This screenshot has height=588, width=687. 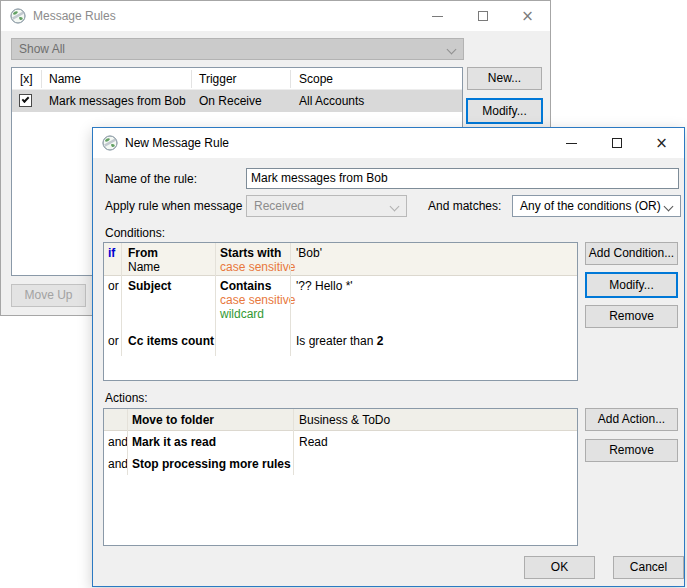 What do you see at coordinates (504, 111) in the screenshot?
I see `modify-rule-button: Modify...` at bounding box center [504, 111].